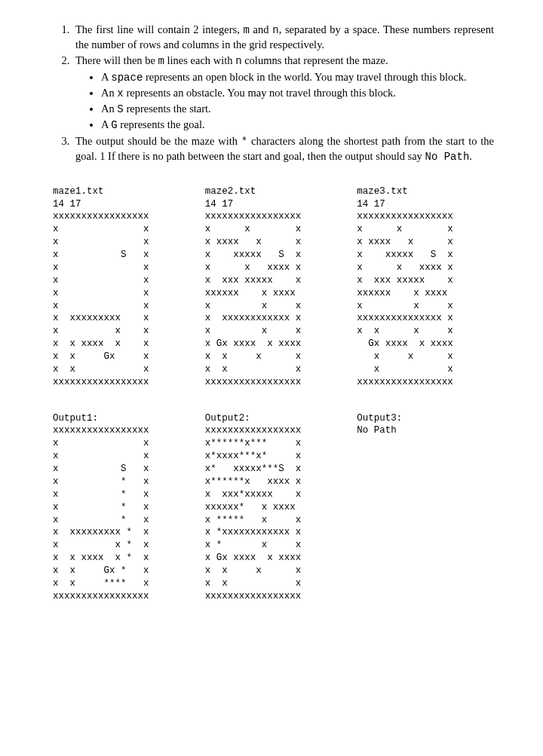 This screenshot has height=756, width=543. Describe the element at coordinates (238, 61) in the screenshot. I see `code-n2: n` at that location.